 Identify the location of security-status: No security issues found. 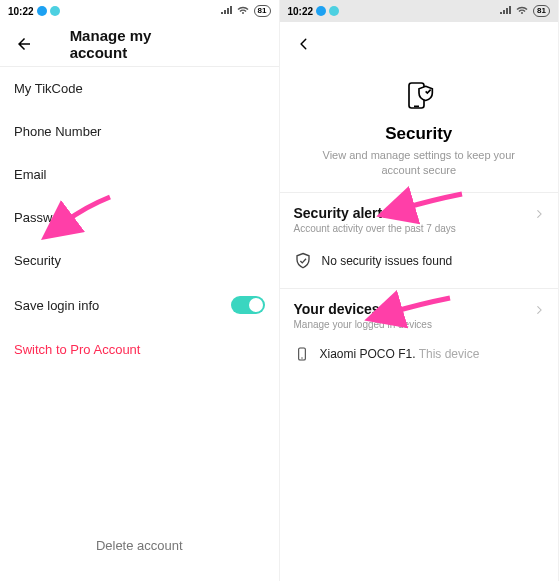
(420, 264).